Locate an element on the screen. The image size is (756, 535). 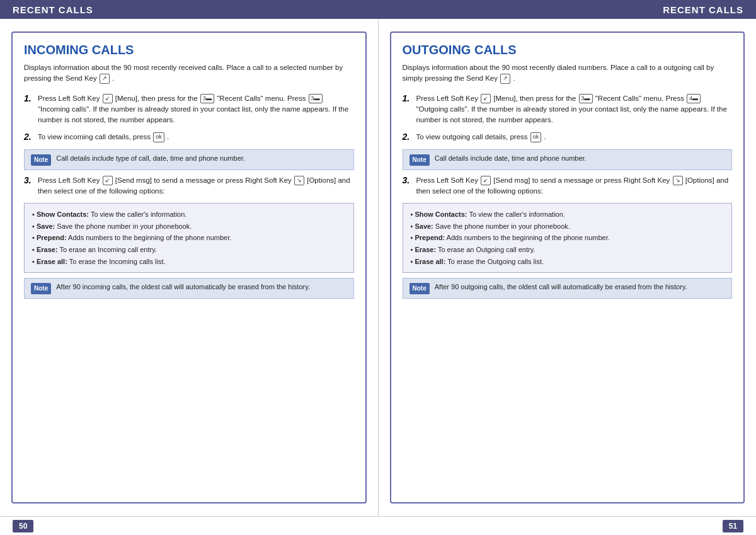
left-soft-key-icon-3: ↙ is located at coordinates (108, 181).